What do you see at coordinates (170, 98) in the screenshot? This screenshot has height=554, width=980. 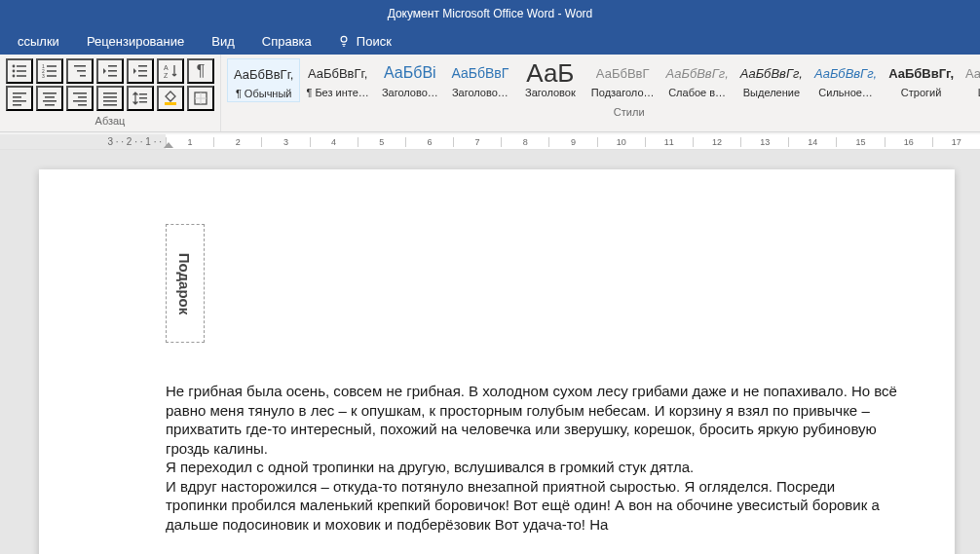 I see `shading-button` at bounding box center [170, 98].